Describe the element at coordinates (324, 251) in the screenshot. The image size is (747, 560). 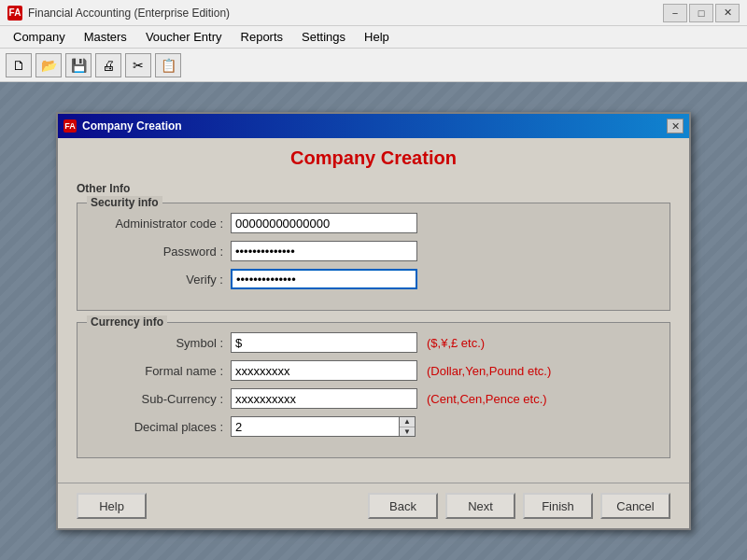
I see `password-input` at that location.